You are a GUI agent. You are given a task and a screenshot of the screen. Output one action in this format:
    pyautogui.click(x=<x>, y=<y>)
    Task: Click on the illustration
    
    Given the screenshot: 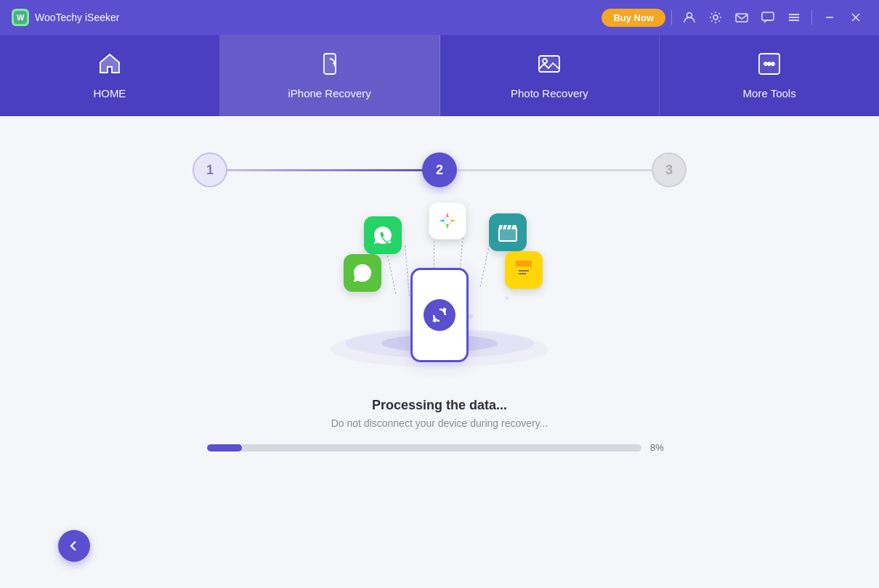 What is the action you would take?
    pyautogui.click(x=440, y=296)
    